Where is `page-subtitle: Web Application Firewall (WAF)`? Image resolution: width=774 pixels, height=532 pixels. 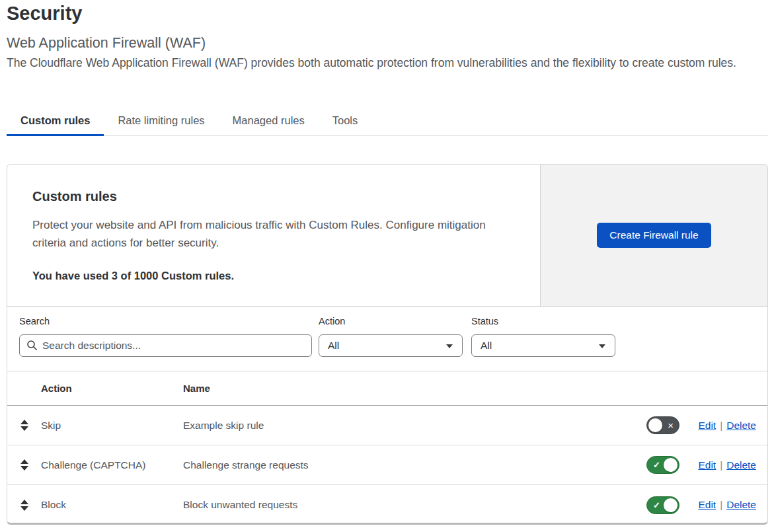
page-subtitle: Web Application Firewall (WAF) is located at coordinates (106, 44).